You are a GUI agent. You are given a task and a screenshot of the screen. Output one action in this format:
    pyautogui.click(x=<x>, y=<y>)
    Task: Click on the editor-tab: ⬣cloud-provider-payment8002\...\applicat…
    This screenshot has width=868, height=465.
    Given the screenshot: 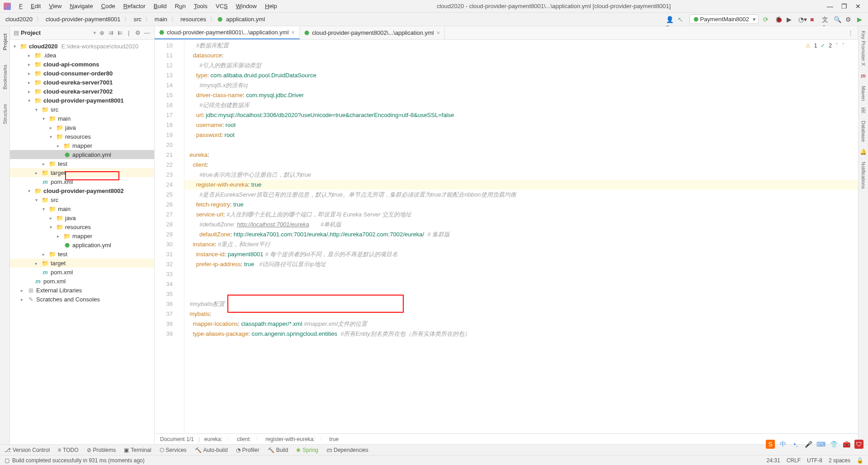 What is the action you would take?
    pyautogui.click(x=373, y=33)
    